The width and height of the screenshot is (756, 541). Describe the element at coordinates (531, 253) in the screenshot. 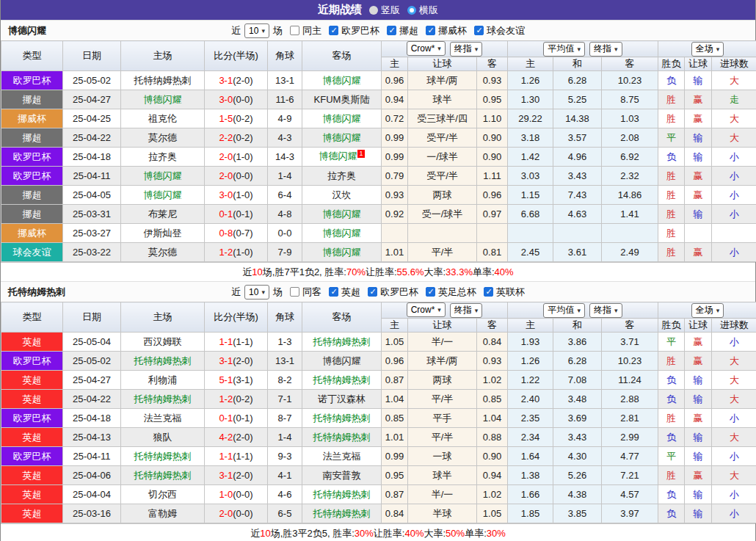

I see `avg-home-odds: 2.45` at that location.